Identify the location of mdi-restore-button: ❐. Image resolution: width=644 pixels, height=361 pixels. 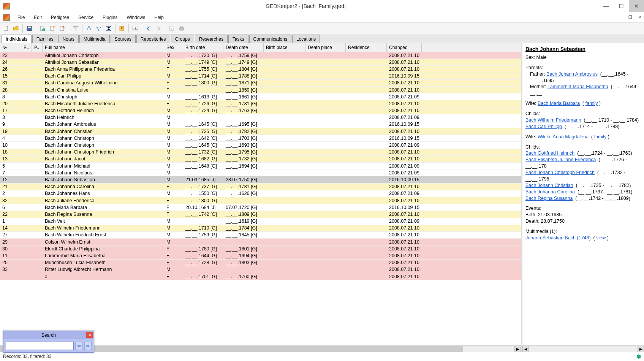
(630, 17).